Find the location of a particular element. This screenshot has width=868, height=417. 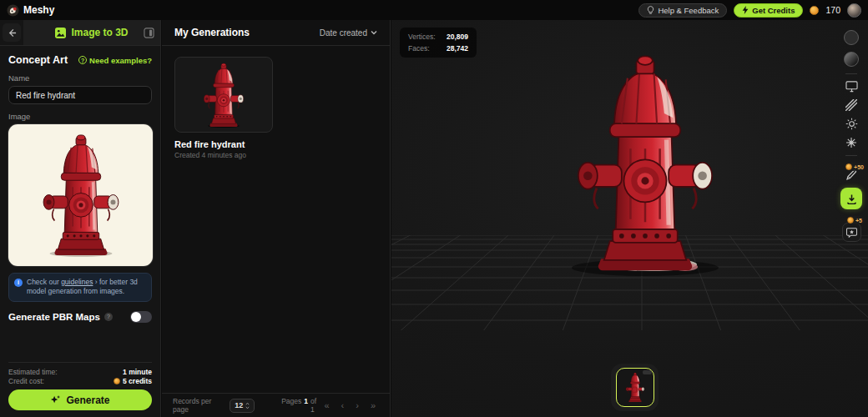

faces-value: 28,742 is located at coordinates (457, 48).